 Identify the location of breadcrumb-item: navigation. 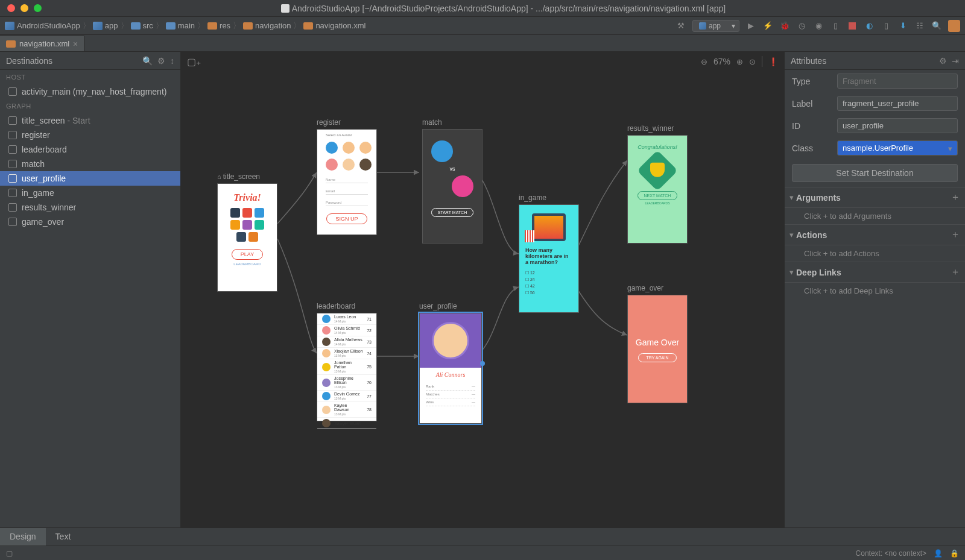
(267, 25).